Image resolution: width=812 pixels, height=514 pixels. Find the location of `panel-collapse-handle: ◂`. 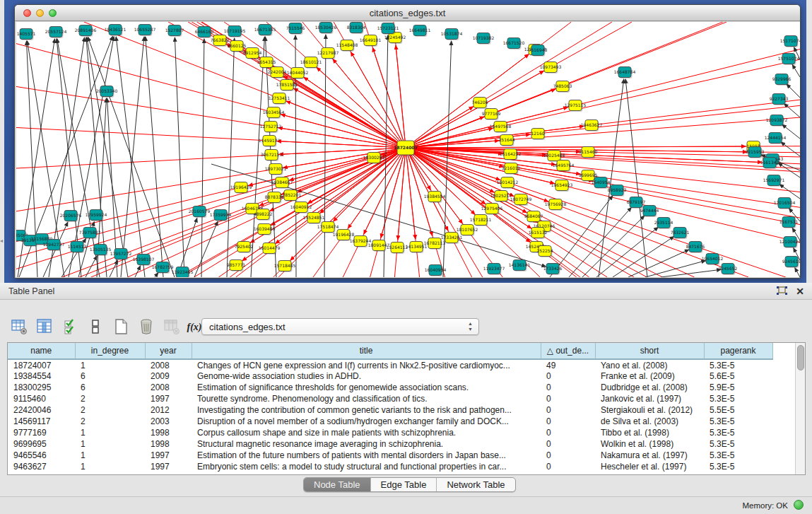

panel-collapse-handle: ◂ is located at coordinates (2, 241).